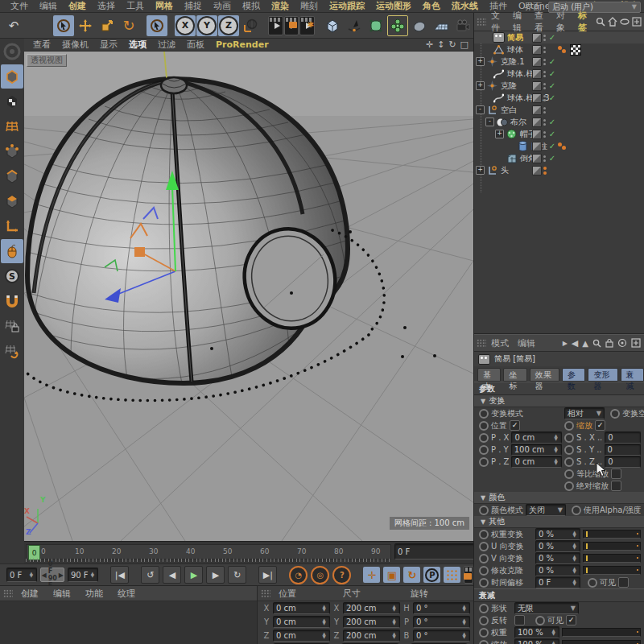 Image resolution: width=644 pixels, height=644 pixels. I want to click on current-frame-field: 0 F ▲▼, so click(22, 575).